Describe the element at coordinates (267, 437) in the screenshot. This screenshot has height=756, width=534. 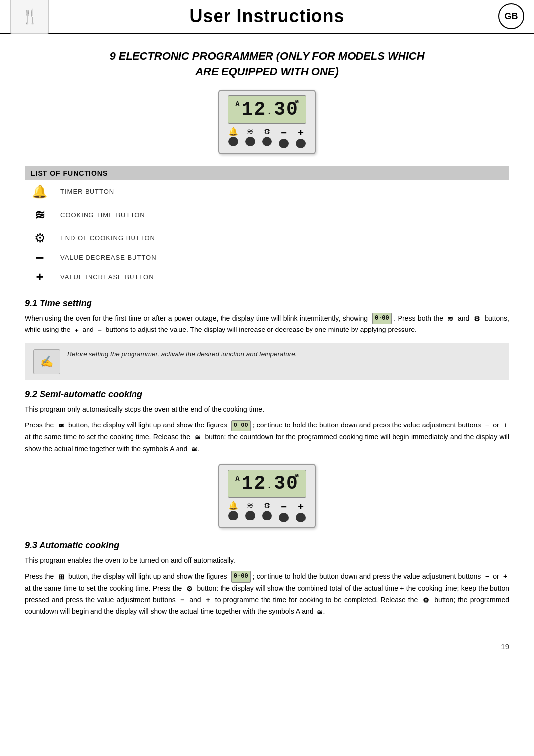
I see `section92-para2: Press the ≋ button, the display will lig…` at that location.